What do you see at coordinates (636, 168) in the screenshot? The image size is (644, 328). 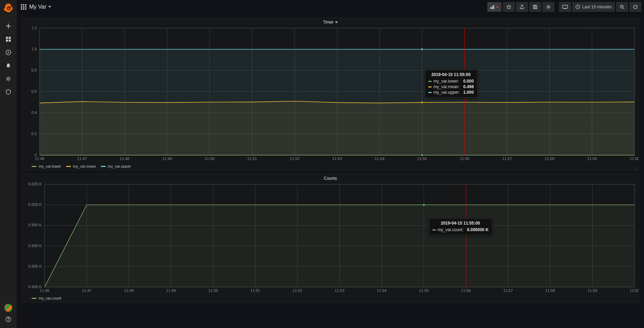 I see `resize-handle-icon` at bounding box center [636, 168].